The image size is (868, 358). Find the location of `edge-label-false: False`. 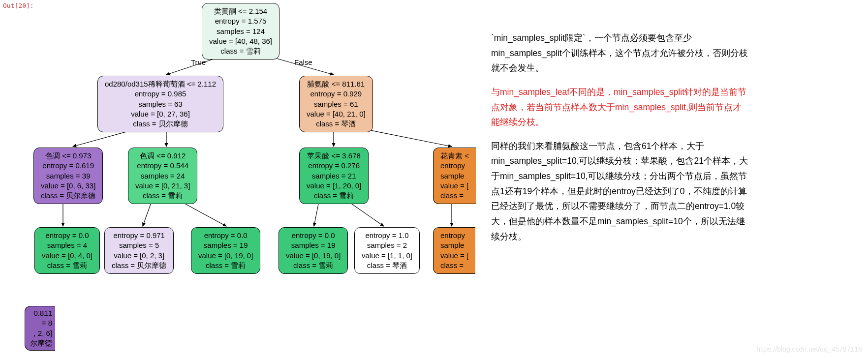

edge-label-false: False is located at coordinates (303, 62).